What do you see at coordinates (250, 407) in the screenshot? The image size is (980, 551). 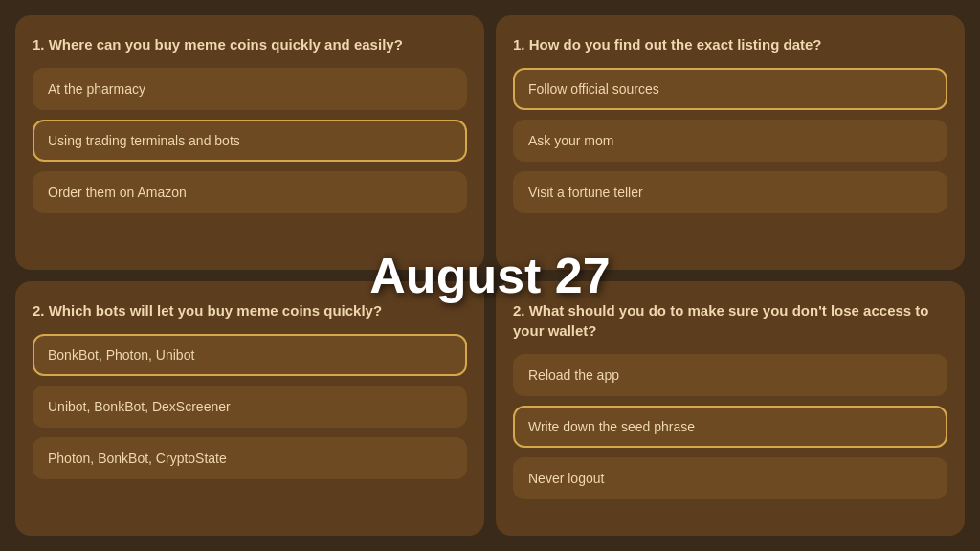 I see `option-q3a2: Unibot, BonkBot, DexScreener` at bounding box center [250, 407].